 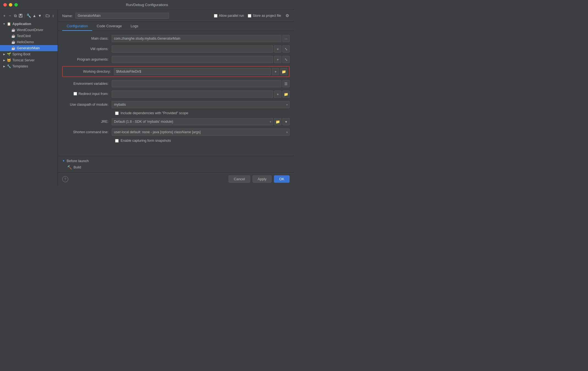 What do you see at coordinates (87, 105) in the screenshot?
I see `classpath-label: Use classpath of module:` at bounding box center [87, 105].